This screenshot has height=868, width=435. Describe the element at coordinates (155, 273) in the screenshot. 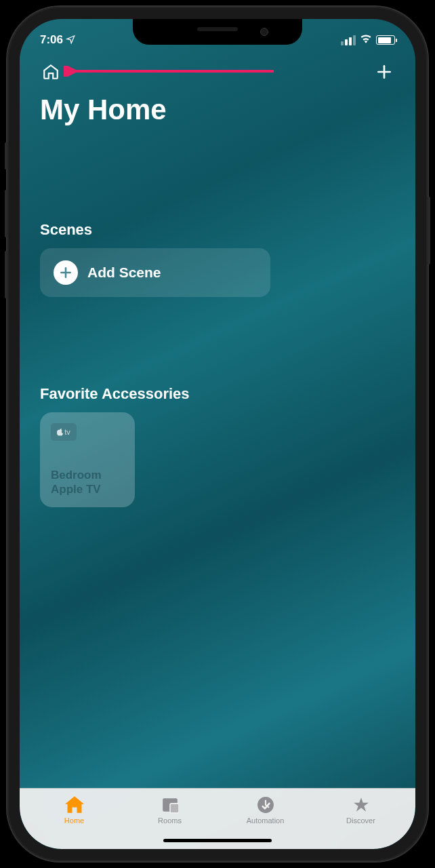

I see `add-scene-button: Add Scene` at that location.